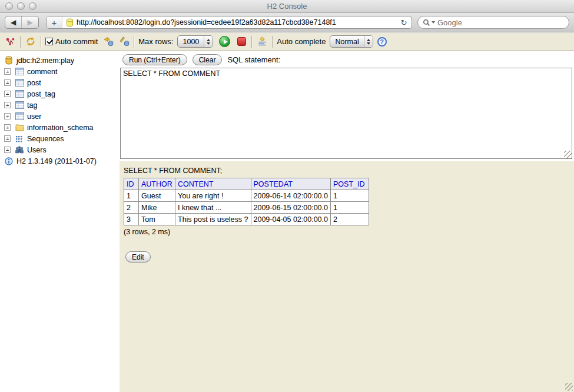  What do you see at coordinates (34, 117) in the screenshot?
I see `sidebar-item-label: user` at bounding box center [34, 117].